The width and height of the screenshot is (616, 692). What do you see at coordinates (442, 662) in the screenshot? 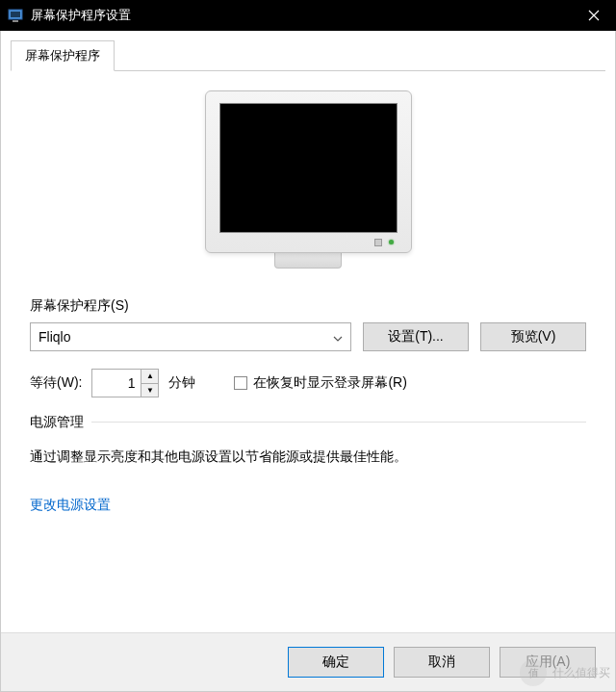
I see `cancel-button: 取消` at bounding box center [442, 662].